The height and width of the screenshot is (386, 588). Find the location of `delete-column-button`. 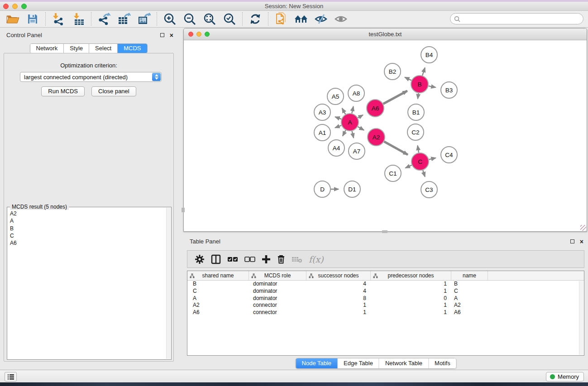

delete-column-button is located at coordinates (281, 259).